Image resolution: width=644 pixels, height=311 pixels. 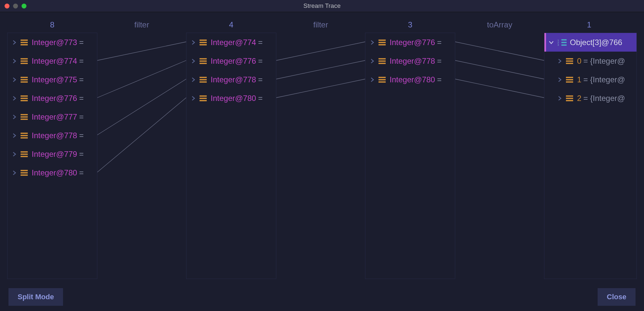 What do you see at coordinates (321, 25) in the screenshot?
I see `operation-label-1: filter` at bounding box center [321, 25].